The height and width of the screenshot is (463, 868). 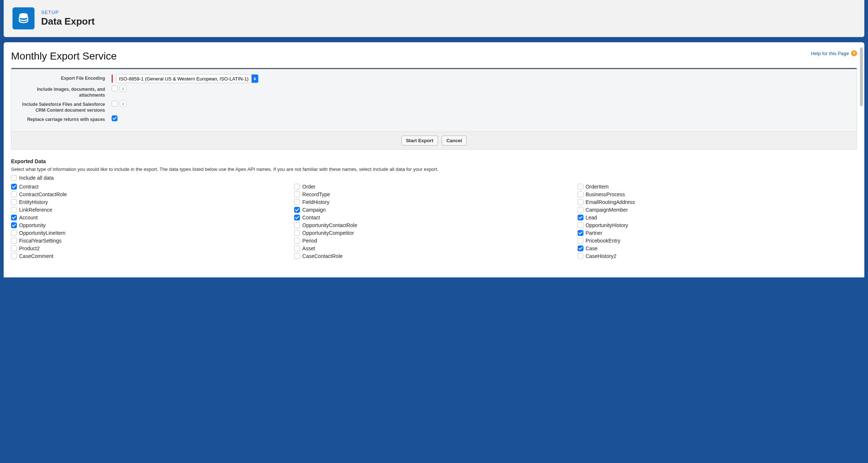 I want to click on data-type-label: CaseComment, so click(x=36, y=256).